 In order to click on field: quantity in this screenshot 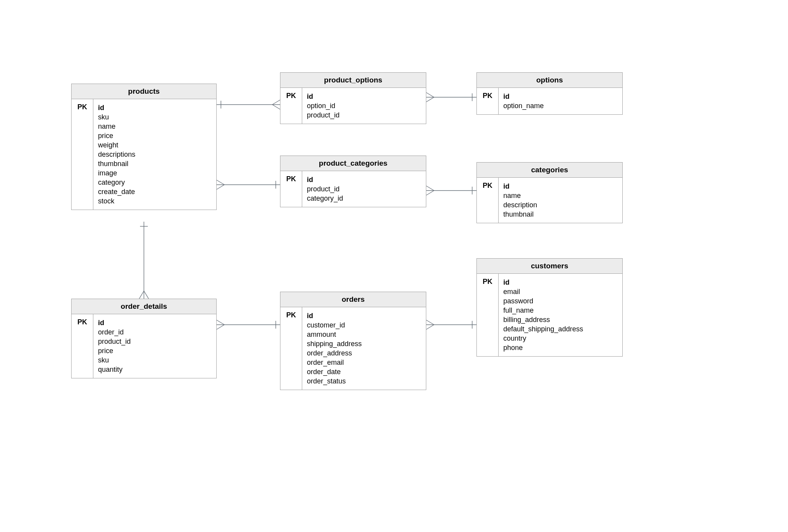, I will do `click(155, 369)`.